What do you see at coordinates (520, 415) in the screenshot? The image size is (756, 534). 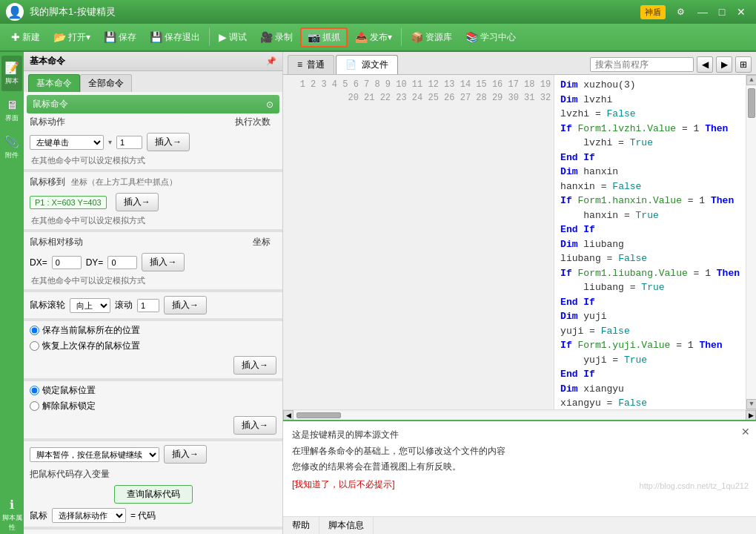 I see `h-scrollbar: ◀ ▶` at bounding box center [520, 415].